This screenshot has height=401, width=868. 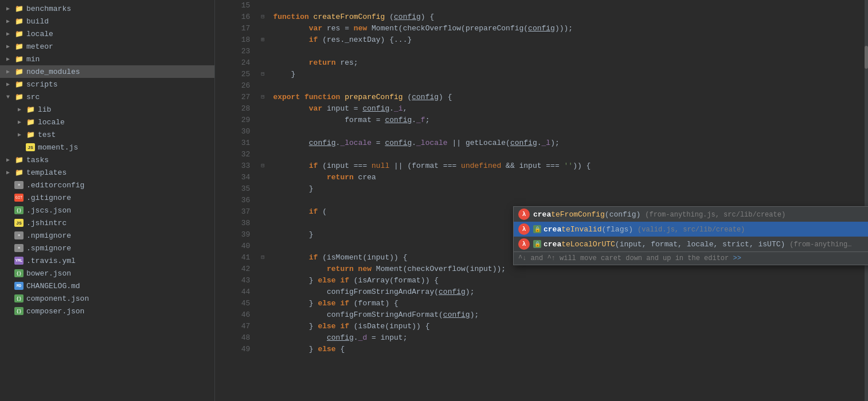 What do you see at coordinates (568, 166) in the screenshot?
I see `line-code: if (input === null || (format === undefi…` at bounding box center [568, 166].